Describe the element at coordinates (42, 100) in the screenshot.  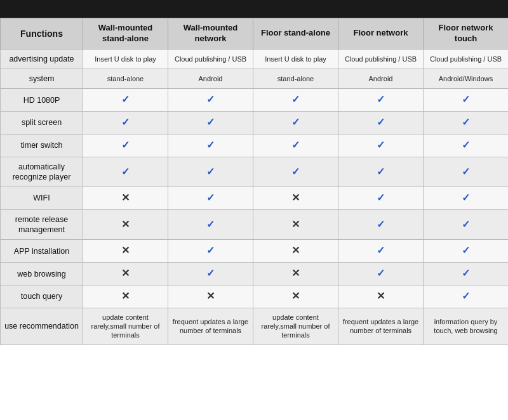
I see `func-label-2: HD 1080P` at that location.